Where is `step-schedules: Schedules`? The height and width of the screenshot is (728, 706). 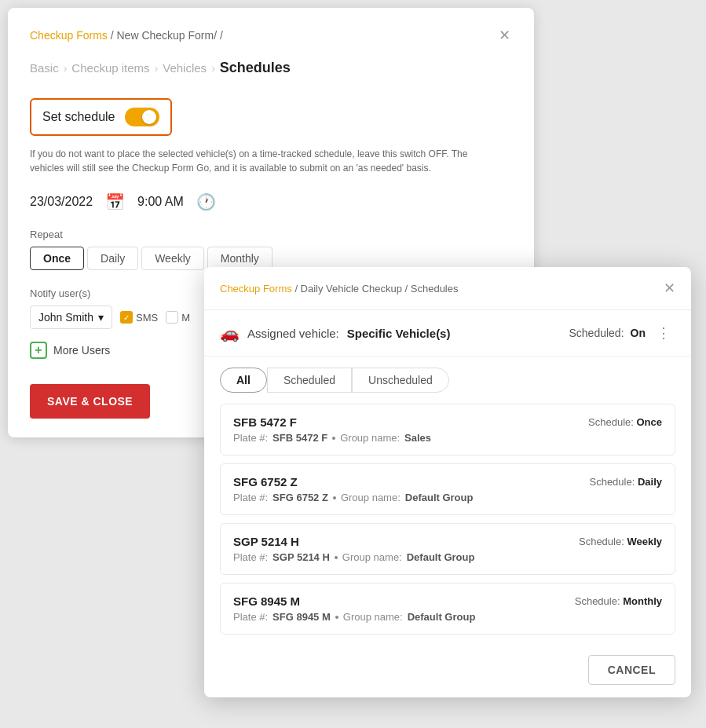
step-schedules: Schedules is located at coordinates (255, 68).